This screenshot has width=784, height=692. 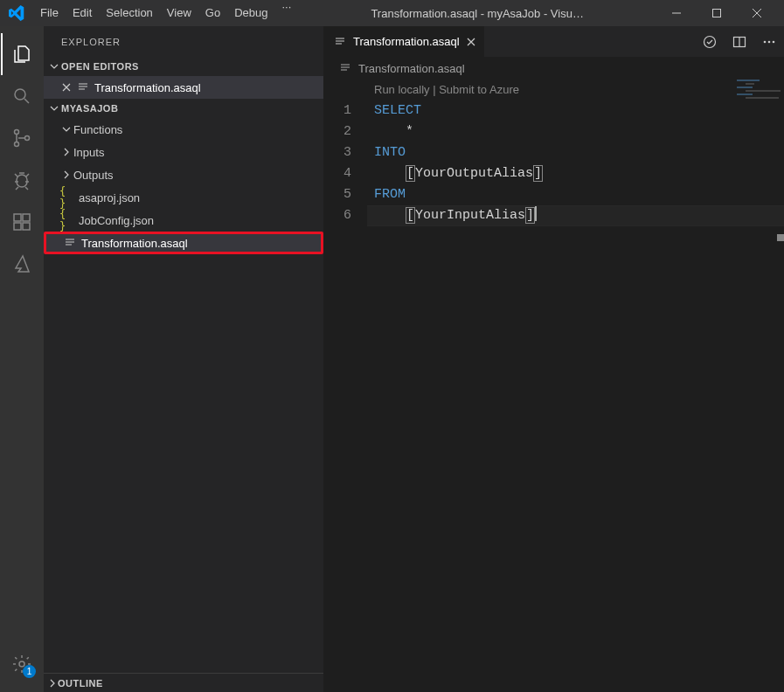 I want to click on menu-selection: Selection, so click(x=129, y=13).